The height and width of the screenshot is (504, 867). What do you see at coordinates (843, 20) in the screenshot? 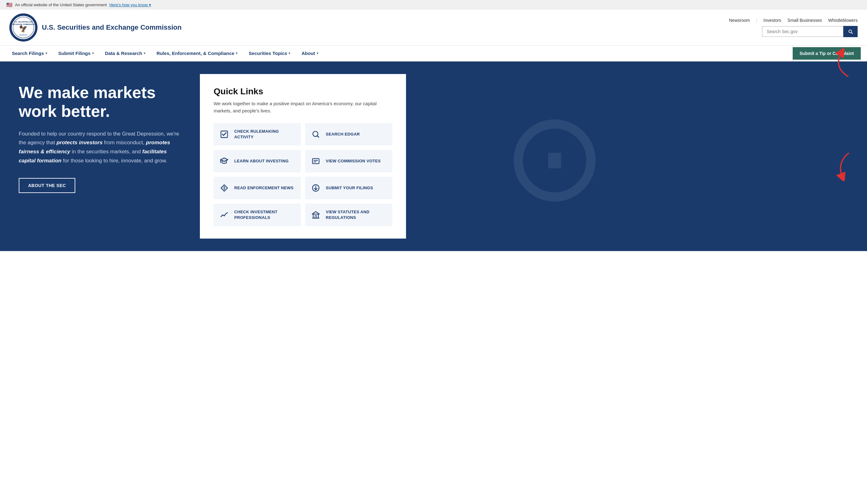
I see `whistleblowers-link: Whistleblowers` at bounding box center [843, 20].